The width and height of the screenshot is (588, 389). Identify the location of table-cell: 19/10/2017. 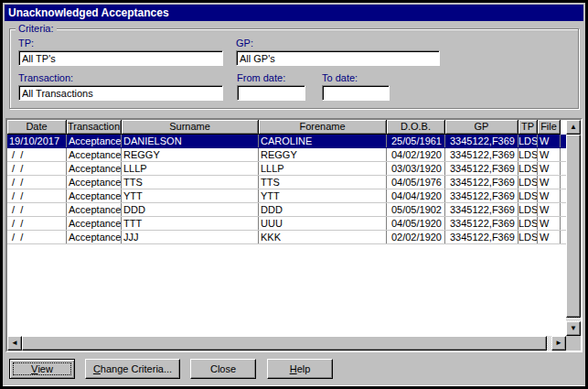
(37, 141).